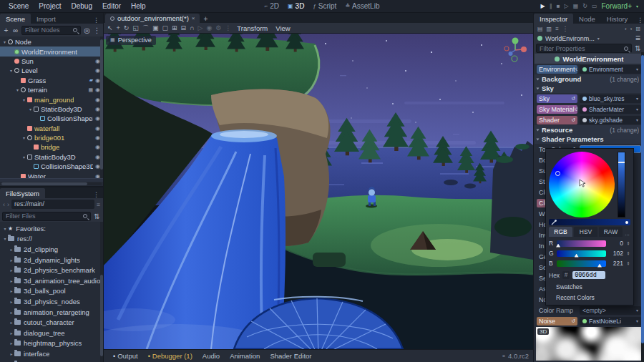  I want to click on file-row: ▸3d_physics_nodes, so click(52, 302).